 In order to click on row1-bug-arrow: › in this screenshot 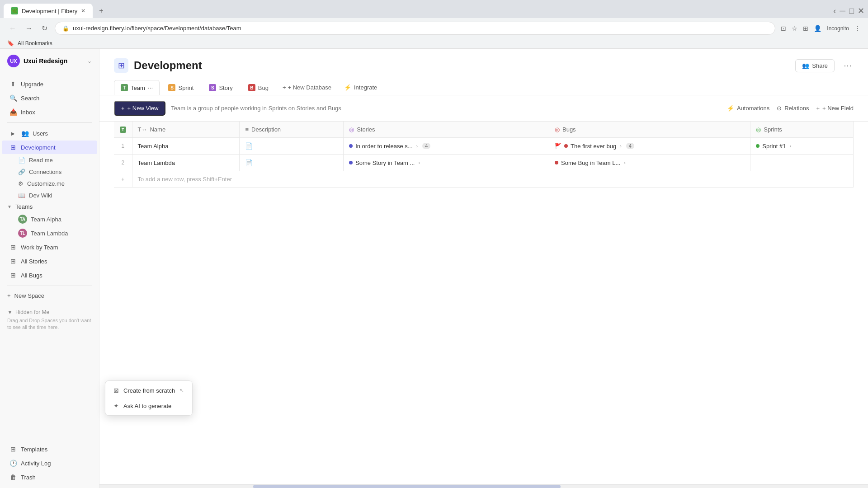, I will do `click(621, 146)`.